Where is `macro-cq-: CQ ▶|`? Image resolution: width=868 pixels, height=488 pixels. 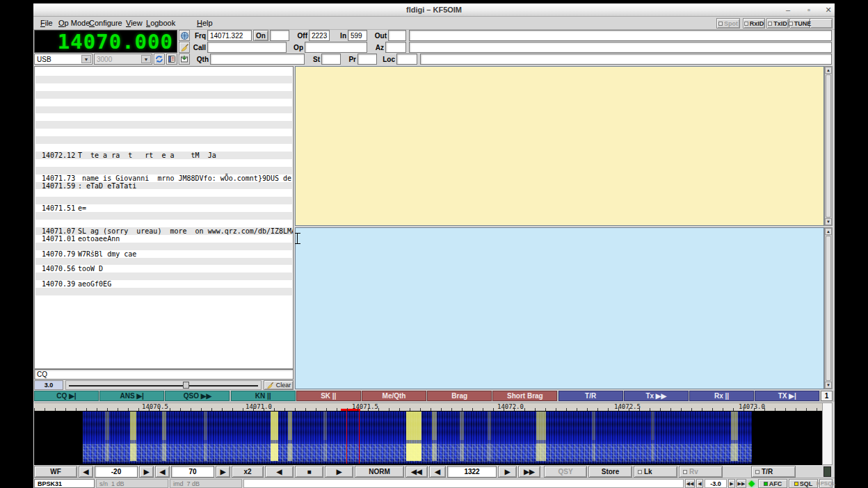
macro-cq-: CQ ▶| is located at coordinates (67, 396).